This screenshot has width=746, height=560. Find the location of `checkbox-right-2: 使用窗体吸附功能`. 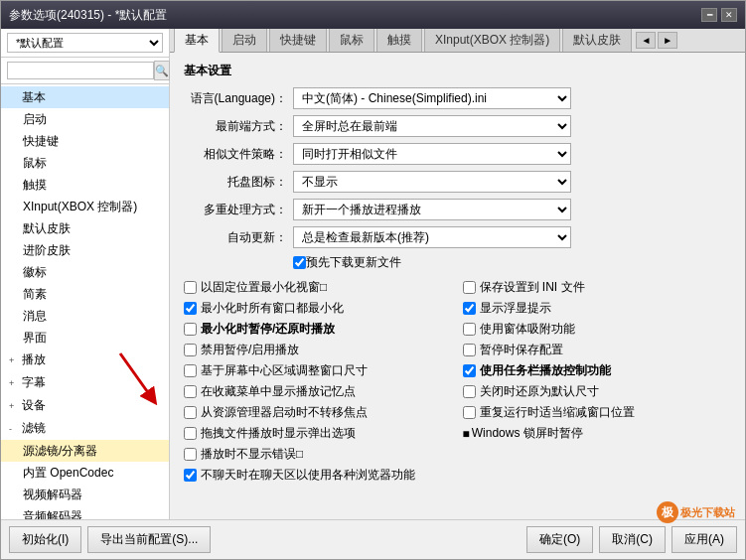

checkbox-right-2: 使用窗体吸附功能 is located at coordinates (598, 330).